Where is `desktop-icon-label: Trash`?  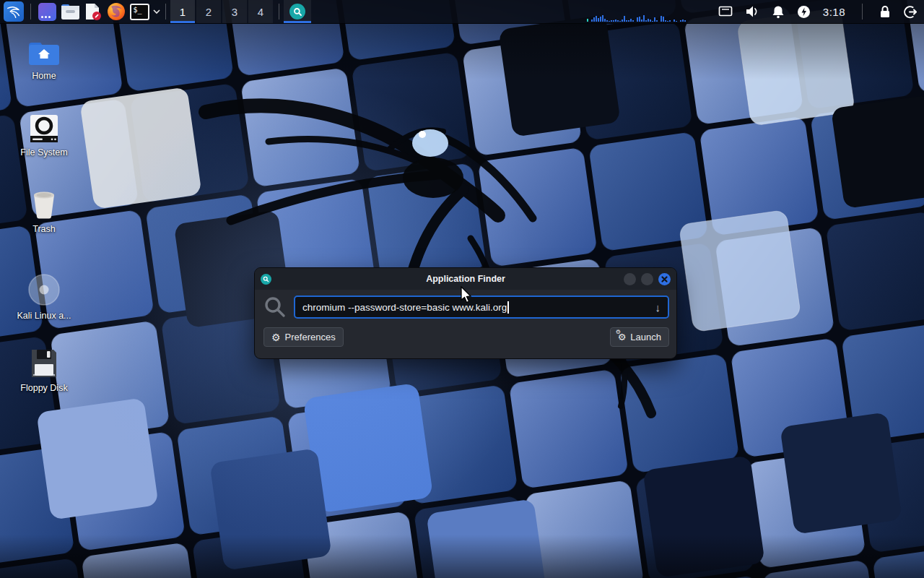 desktop-icon-label: Trash is located at coordinates (44, 229).